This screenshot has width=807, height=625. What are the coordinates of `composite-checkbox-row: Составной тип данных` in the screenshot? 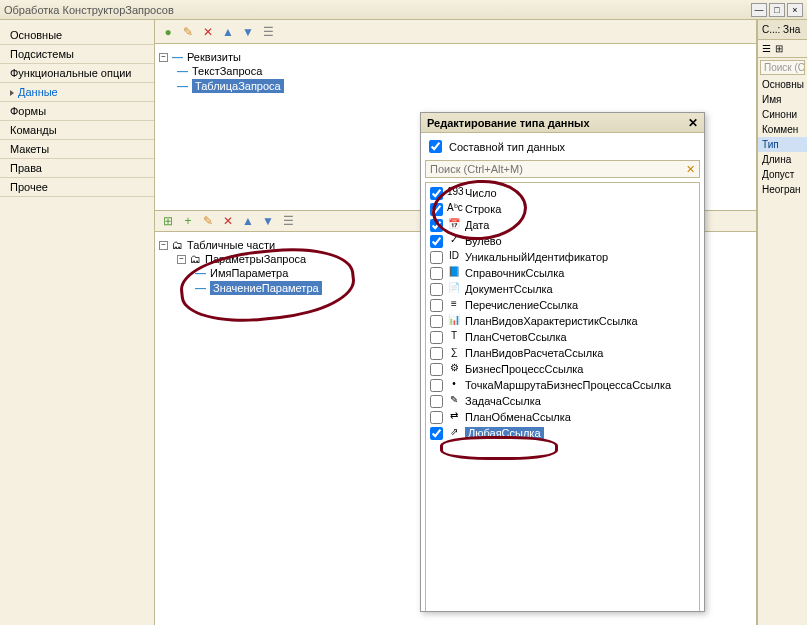 It's located at (562, 146).